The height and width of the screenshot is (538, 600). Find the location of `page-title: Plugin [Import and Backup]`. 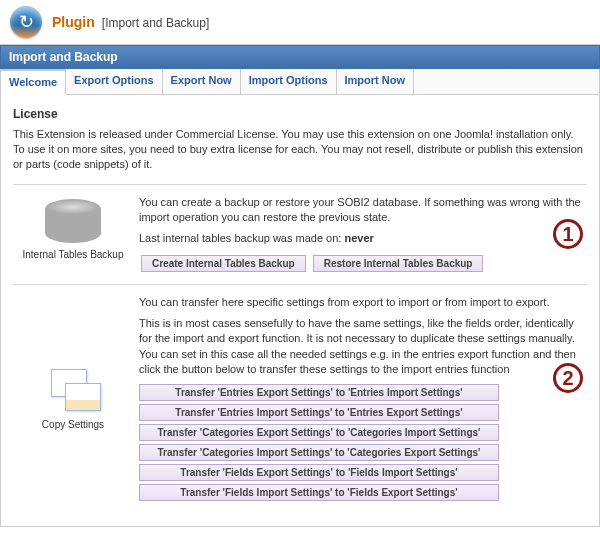

page-title: Plugin [Import and Backup] is located at coordinates (130, 22).